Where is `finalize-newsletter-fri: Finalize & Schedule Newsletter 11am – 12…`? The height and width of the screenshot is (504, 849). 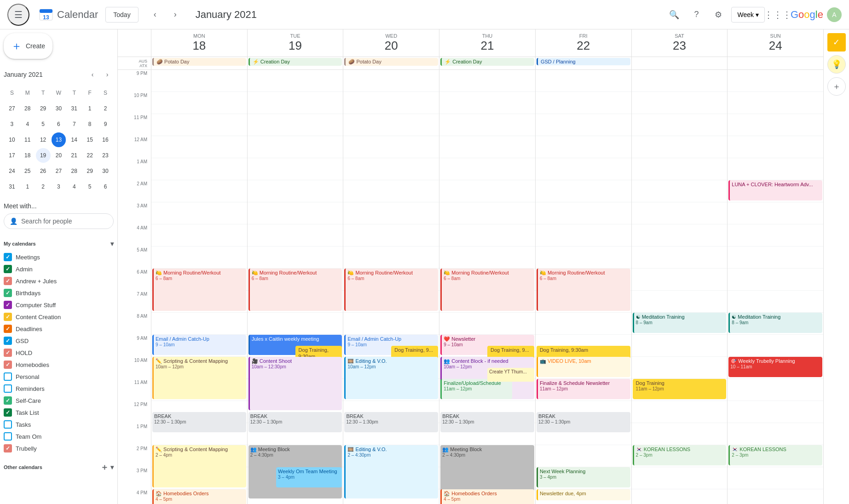 finalize-newsletter-fri: Finalize & Schedule Newsletter 11am – 12… is located at coordinates (583, 389).